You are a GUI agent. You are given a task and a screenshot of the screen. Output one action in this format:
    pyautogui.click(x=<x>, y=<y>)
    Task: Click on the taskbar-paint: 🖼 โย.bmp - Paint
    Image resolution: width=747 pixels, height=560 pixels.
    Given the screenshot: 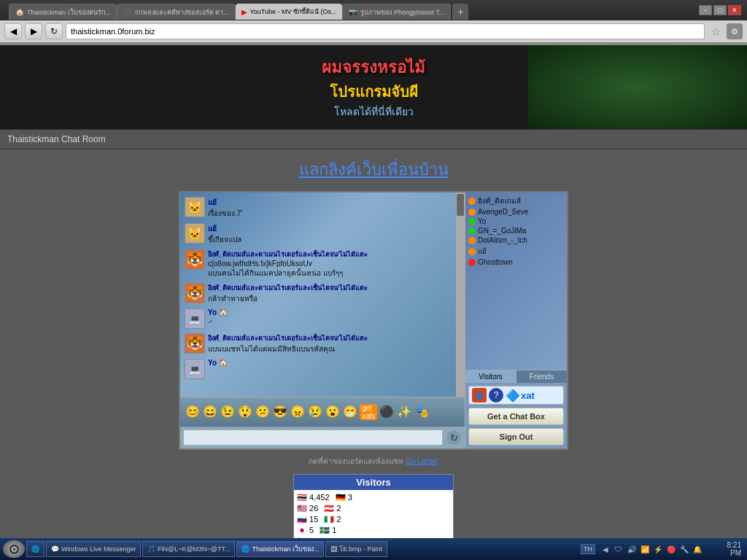 What is the action you would take?
    pyautogui.click(x=356, y=549)
    